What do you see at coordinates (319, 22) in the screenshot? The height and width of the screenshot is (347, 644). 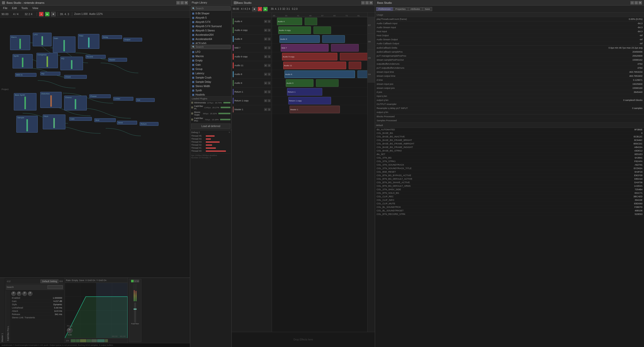 I see `clip-row-0: Audio 4` at bounding box center [319, 22].